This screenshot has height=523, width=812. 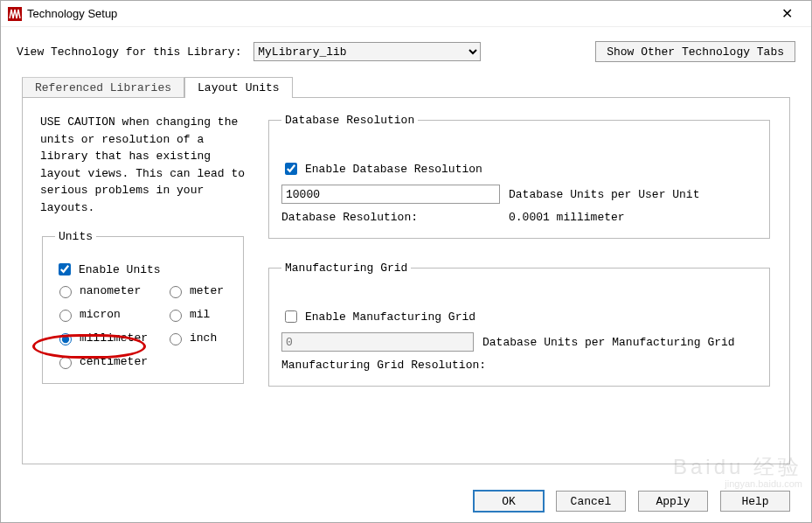 What do you see at coordinates (239, 87) in the screenshot?
I see `tab-layout-units: Layout Units` at bounding box center [239, 87].